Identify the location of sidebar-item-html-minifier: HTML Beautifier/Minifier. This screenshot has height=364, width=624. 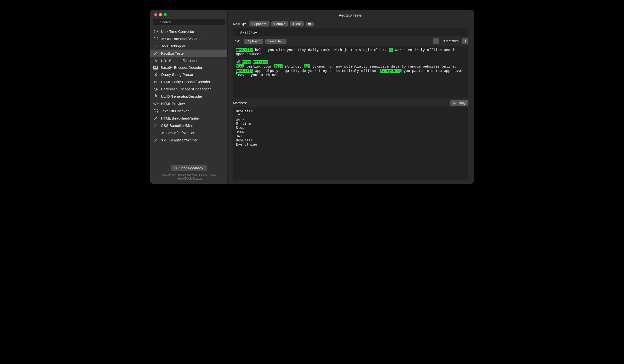
(189, 118).